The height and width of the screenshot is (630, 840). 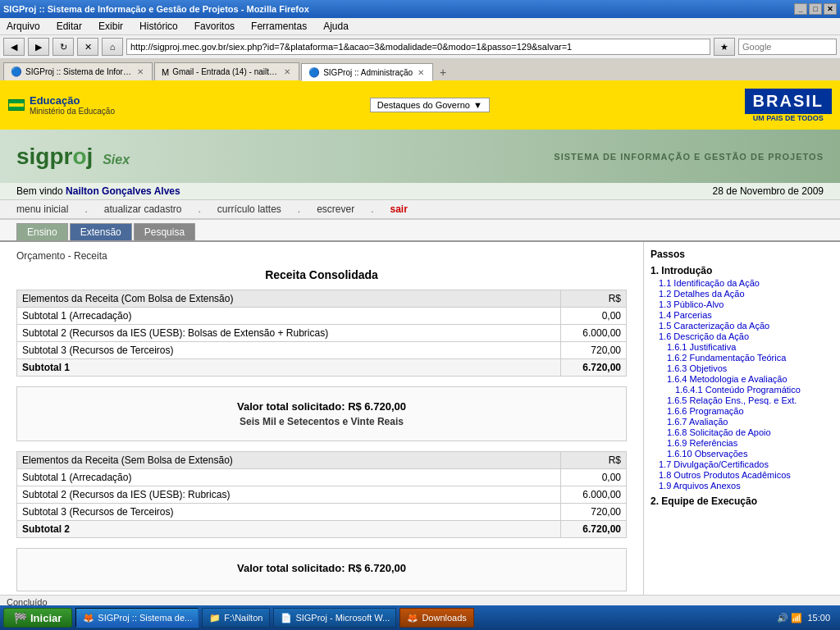 I want to click on sidebar-link-1-5: 1.5 Caracterização da Ação, so click(x=742, y=326).